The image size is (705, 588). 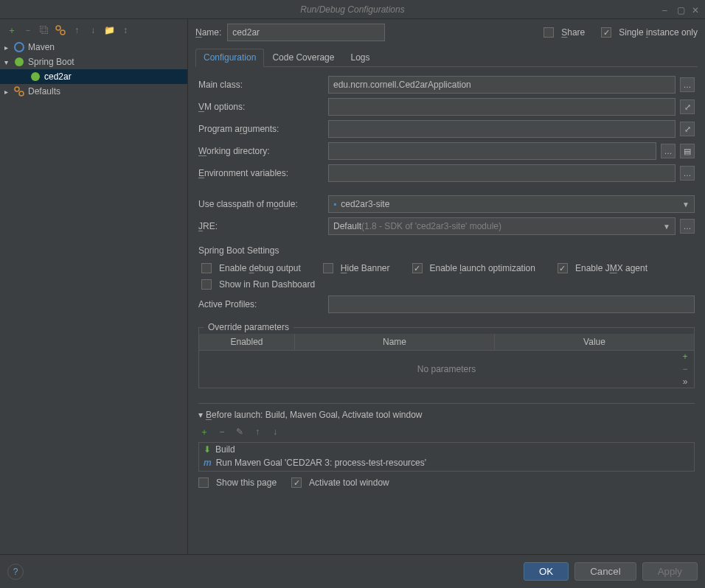 I want to click on ok-button: OK, so click(x=546, y=572).